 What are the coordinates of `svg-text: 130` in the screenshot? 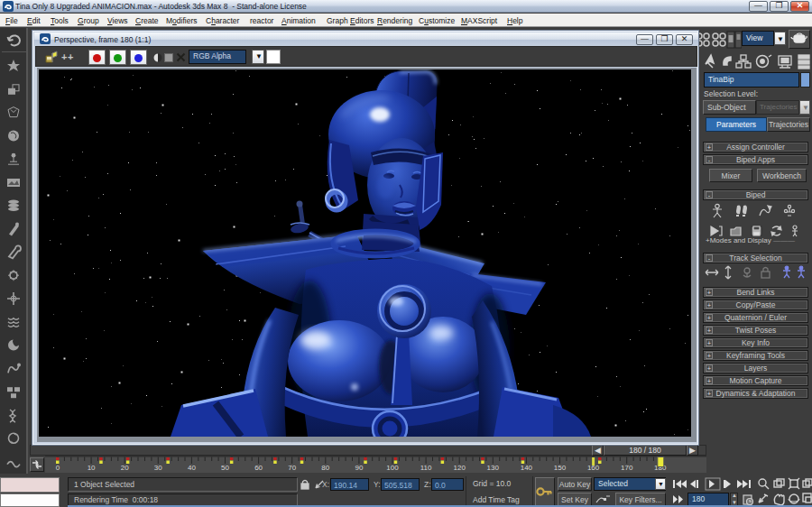 It's located at (494, 467).